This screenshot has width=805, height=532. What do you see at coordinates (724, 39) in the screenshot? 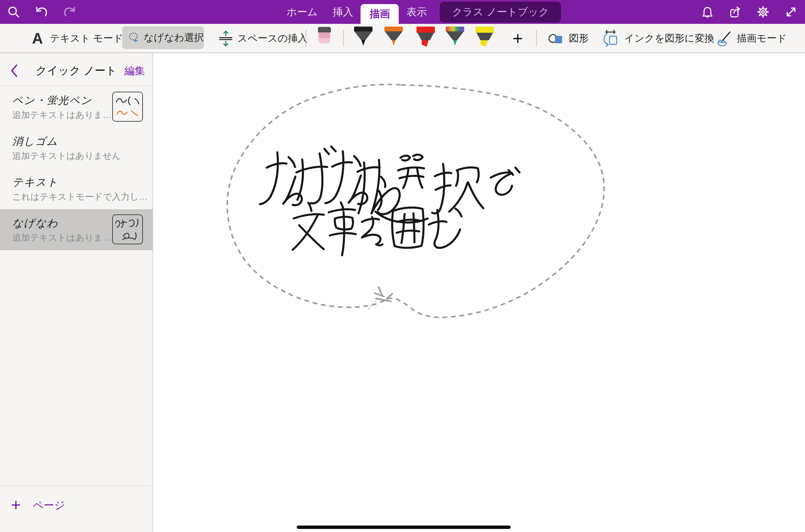
I see `draw-mode-icon` at bounding box center [724, 39].